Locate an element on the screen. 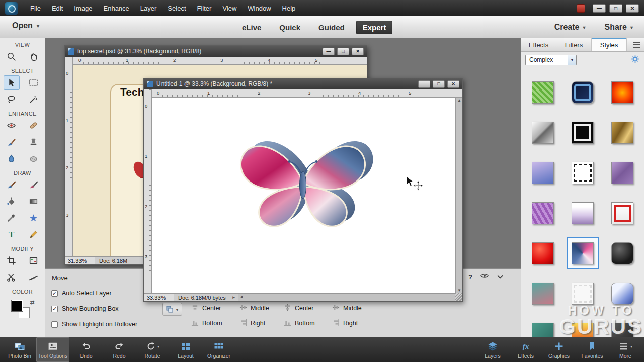 This screenshot has height=362, width=644. tool-brush is located at coordinates (12, 185).